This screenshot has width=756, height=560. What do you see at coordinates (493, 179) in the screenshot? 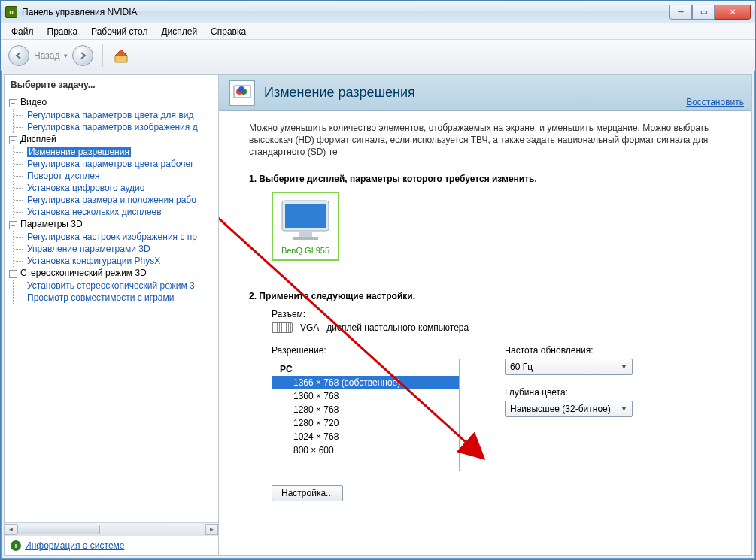
I see `step1-title: 1. Выберите дисплей, параметры которого …` at bounding box center [493, 179].